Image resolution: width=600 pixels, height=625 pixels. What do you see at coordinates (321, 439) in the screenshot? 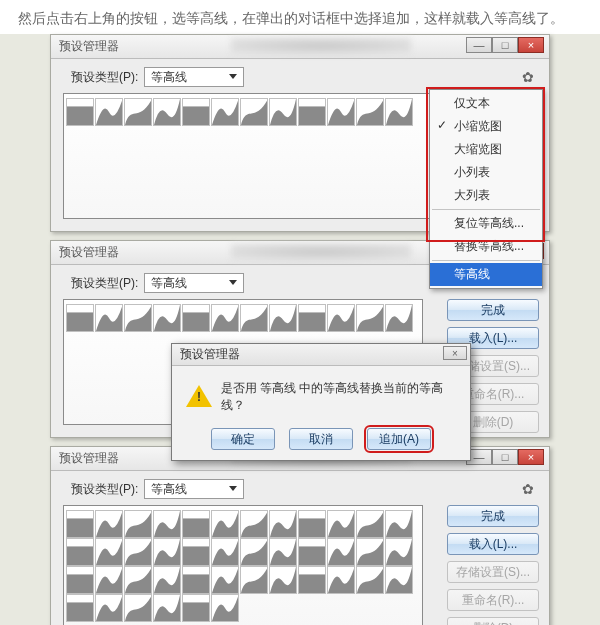
I see `cancel-button: 取消` at bounding box center [321, 439].